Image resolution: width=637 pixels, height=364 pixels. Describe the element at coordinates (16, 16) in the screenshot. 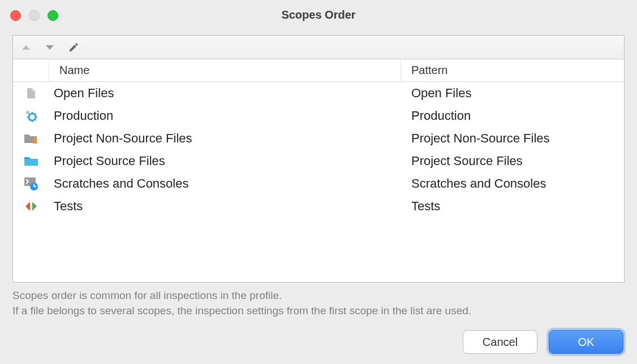

I see `close-window-button` at that location.